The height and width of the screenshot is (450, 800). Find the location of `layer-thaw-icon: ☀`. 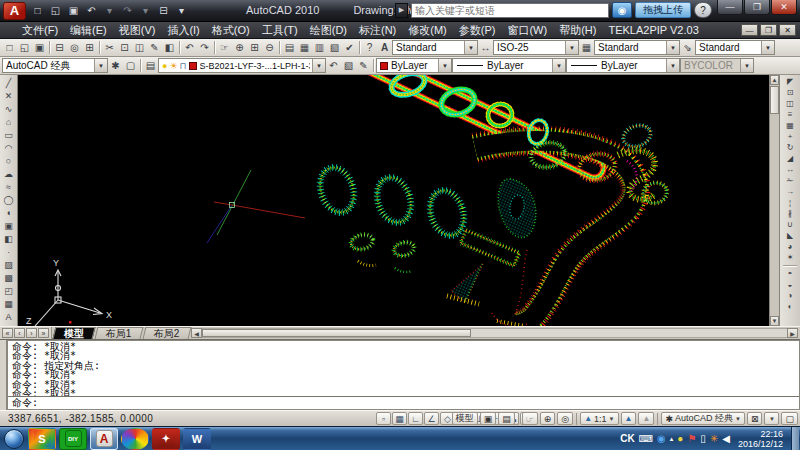

layer-thaw-icon: ☀ is located at coordinates (173, 66).